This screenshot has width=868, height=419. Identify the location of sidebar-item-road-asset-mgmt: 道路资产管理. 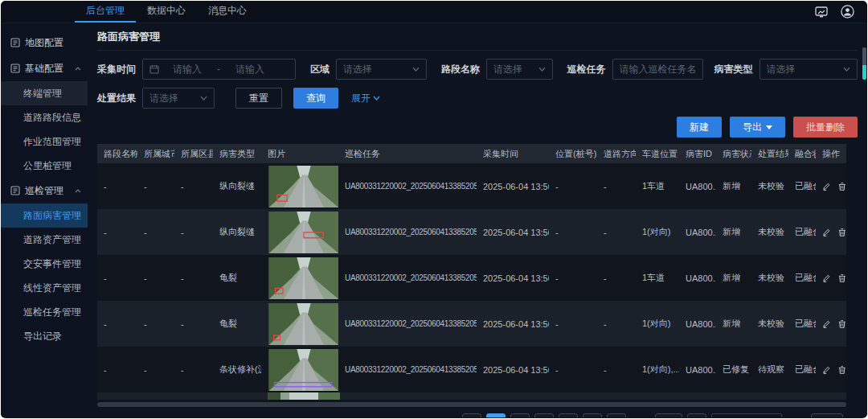
(44, 240).